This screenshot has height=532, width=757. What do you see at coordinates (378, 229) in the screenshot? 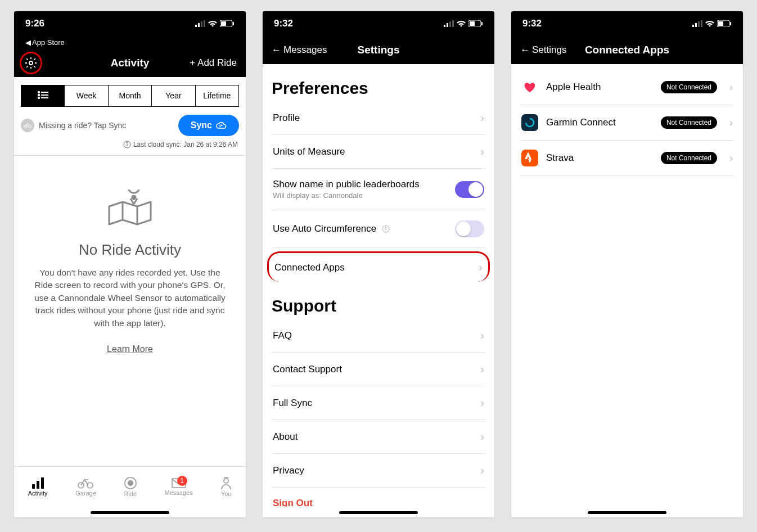
I see `row-auto-circumference: Use Auto Circumference` at bounding box center [378, 229].